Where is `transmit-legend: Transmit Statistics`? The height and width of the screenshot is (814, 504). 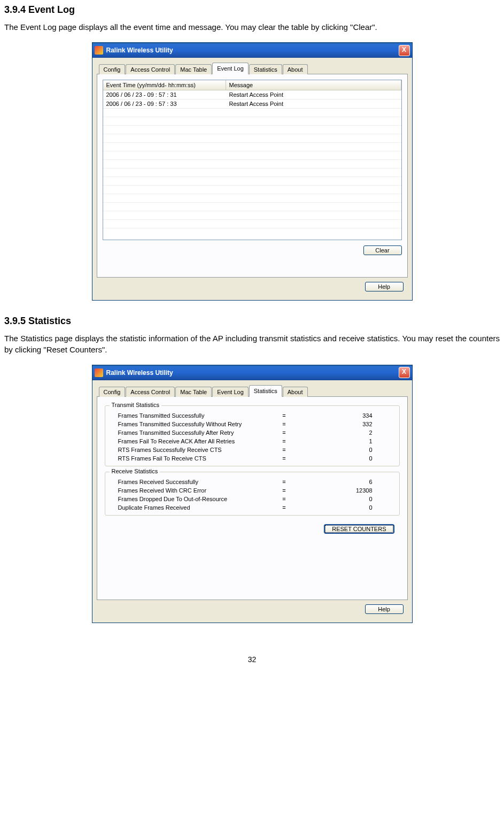 transmit-legend: Transmit Statistics is located at coordinates (136, 405).